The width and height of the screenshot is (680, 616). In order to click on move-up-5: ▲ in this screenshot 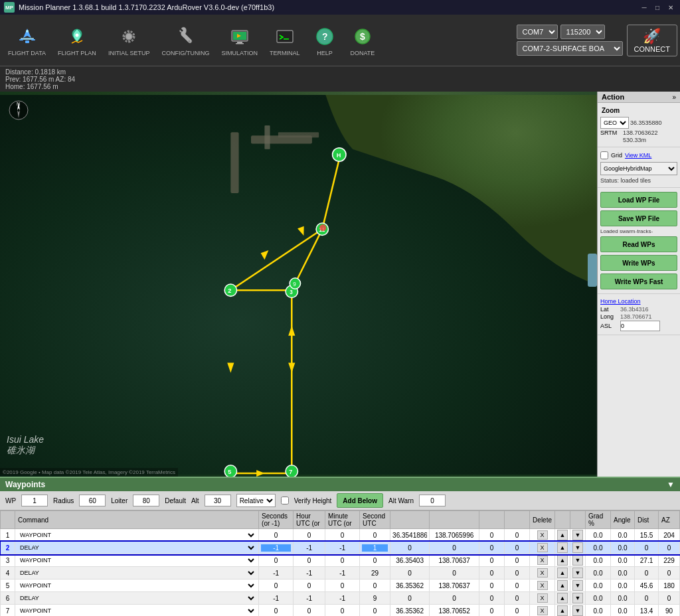, I will do `click(562, 585)`.